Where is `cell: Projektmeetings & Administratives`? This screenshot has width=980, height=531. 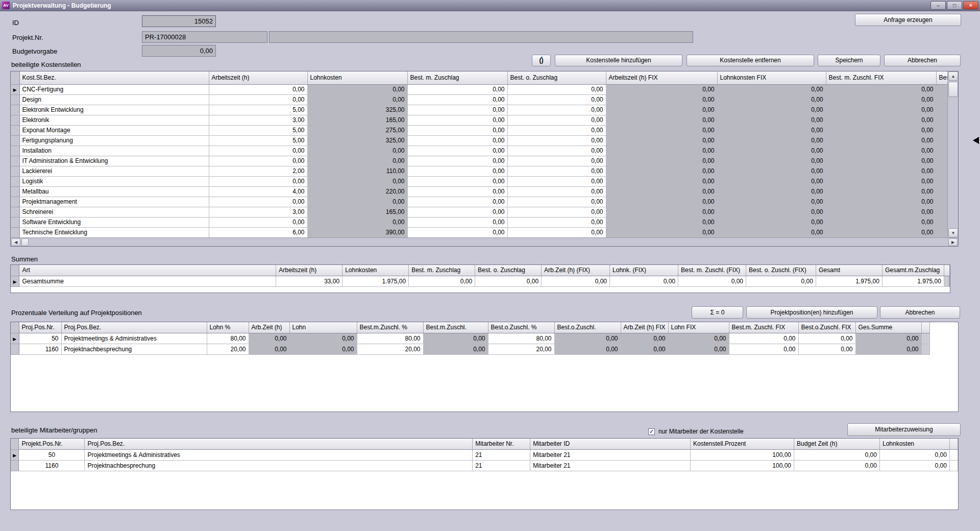 cell: Projektmeetings & Administratives is located at coordinates (279, 454).